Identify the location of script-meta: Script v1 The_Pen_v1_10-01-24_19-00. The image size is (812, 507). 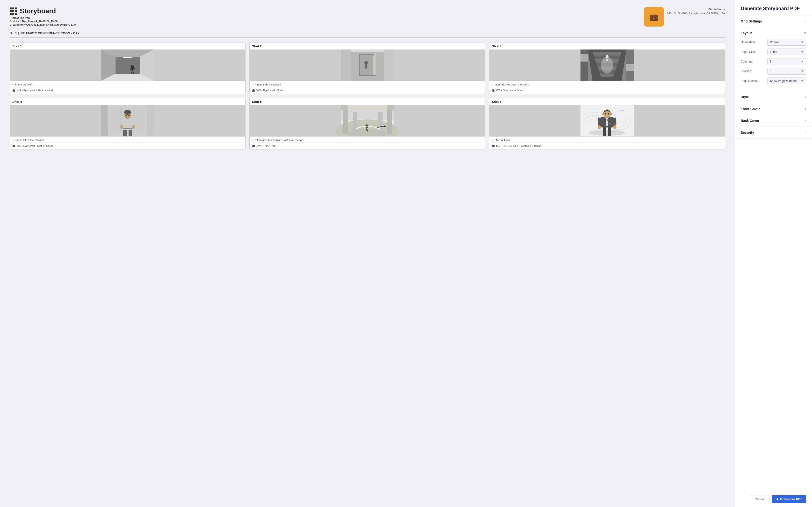
(43, 21).